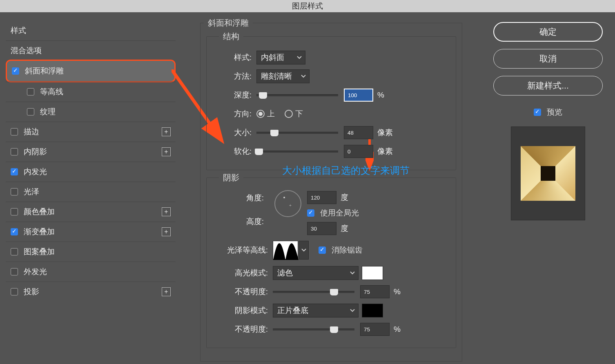 The image size is (615, 364). Describe the element at coordinates (271, 114) in the screenshot. I see `direction-up-label: 上` at that location.